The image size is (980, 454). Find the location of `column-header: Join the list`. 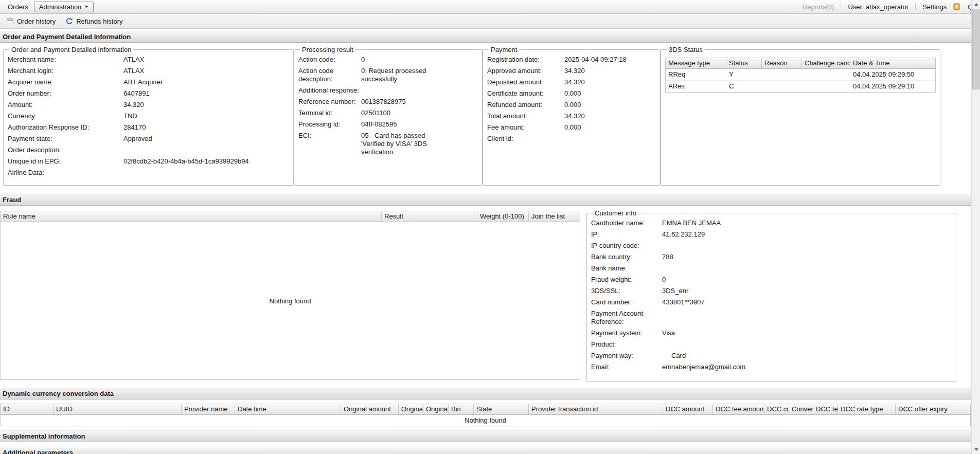

column-header: Join the list is located at coordinates (555, 216).